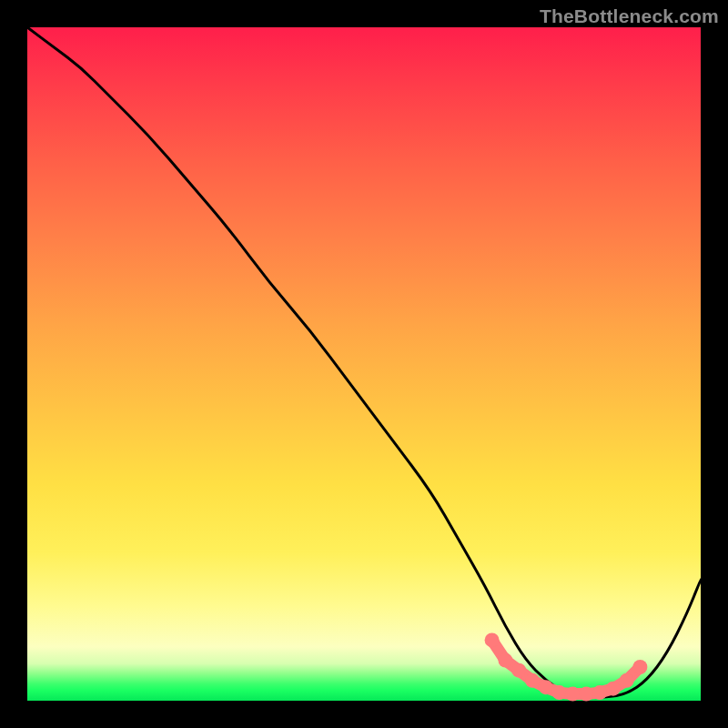 Image resolution: width=728 pixels, height=728 pixels. I want to click on optimal-zone-markers, so click(566, 666).